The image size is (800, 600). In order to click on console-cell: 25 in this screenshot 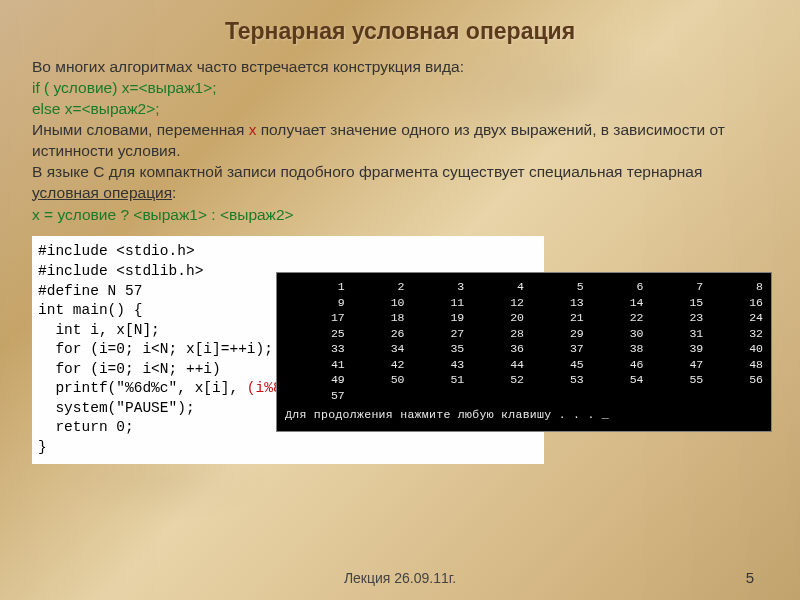, I will do `click(315, 334)`.